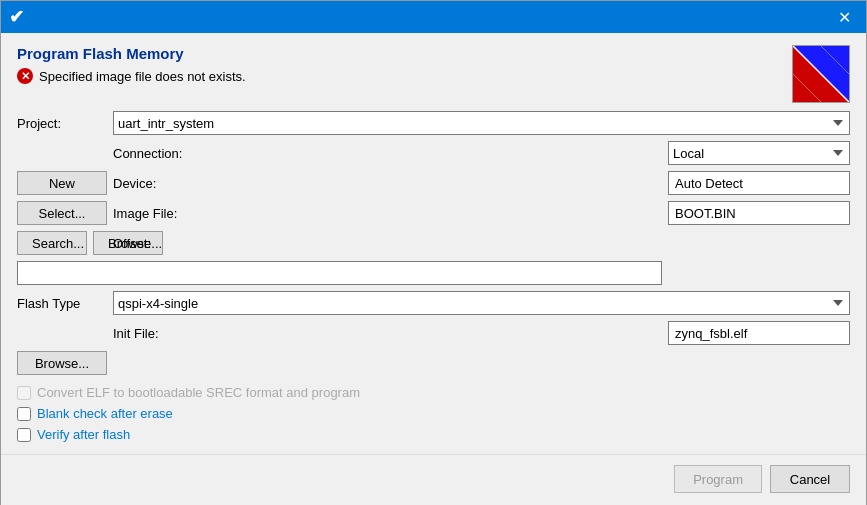  I want to click on device-input, so click(759, 183).